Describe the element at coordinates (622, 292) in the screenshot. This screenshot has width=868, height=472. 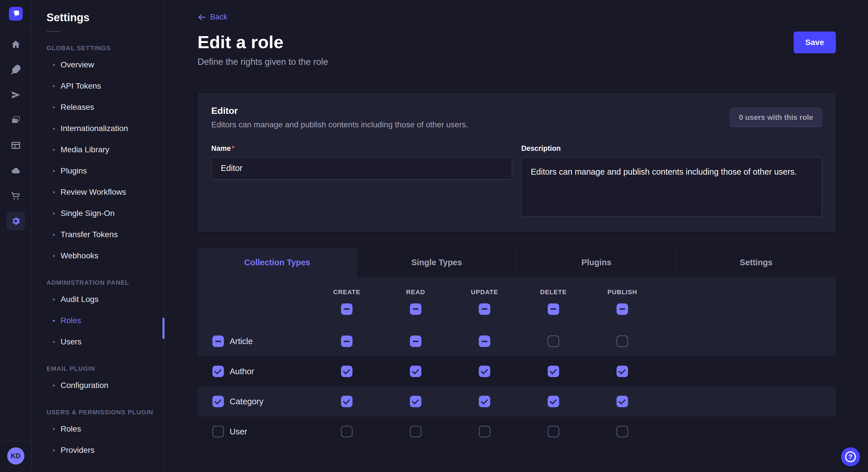
I see `column-header-publish: PUBLISH` at that location.